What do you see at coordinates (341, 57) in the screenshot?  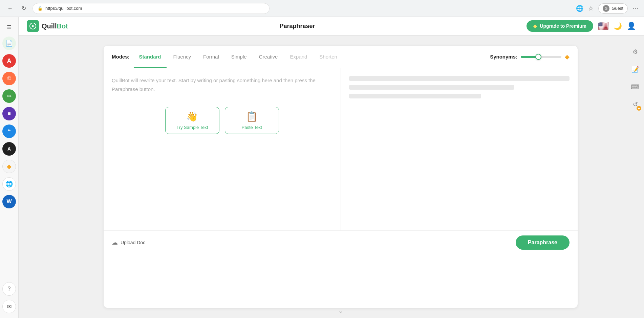 I see `modes-bar: Modes: Standard Fluency Formal Simple Cr…` at bounding box center [341, 57].